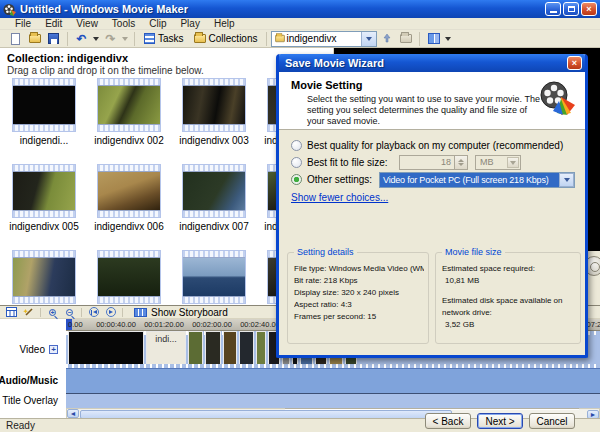  Describe the element at coordinates (509, 307) in the screenshot. I see `disk-space-label: Estimated disk space available on networ…` at that location.